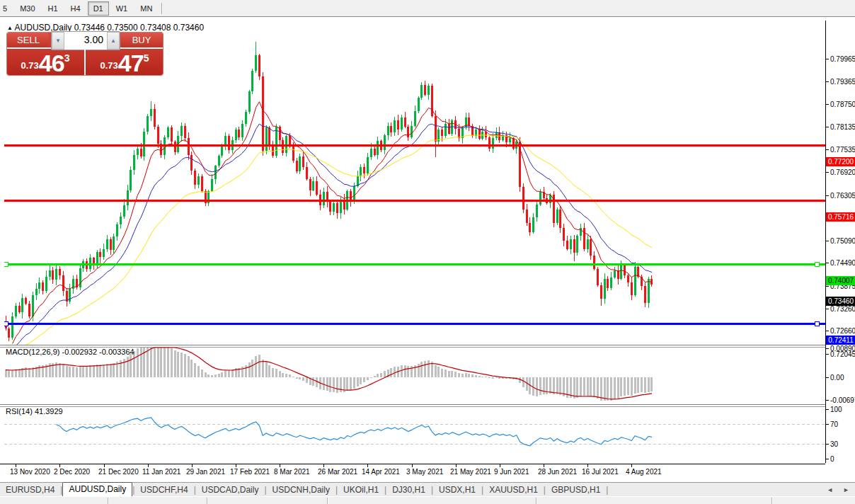 The image size is (855, 504). Describe the element at coordinates (76, 8) in the screenshot. I see `timeframe-button-h4: H4` at that location.